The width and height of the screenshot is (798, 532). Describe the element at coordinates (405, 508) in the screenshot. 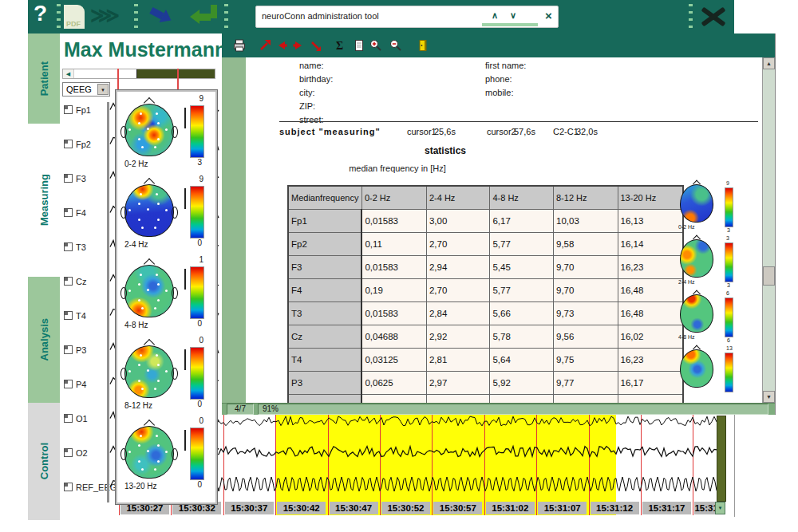

I see `time-label: 15:30:52` at that location.